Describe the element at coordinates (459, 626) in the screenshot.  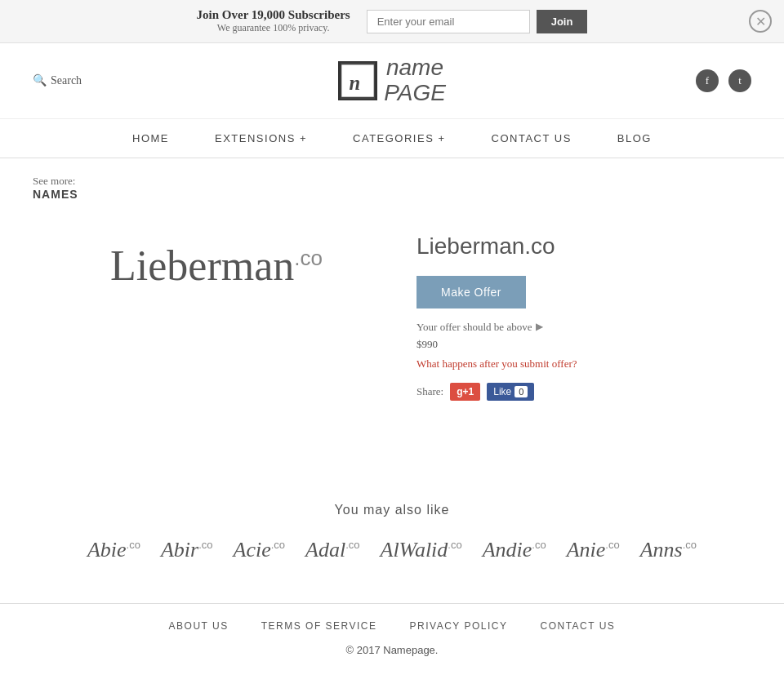
I see `footer-link-privacy: PRIVACY POLICY` at that location.